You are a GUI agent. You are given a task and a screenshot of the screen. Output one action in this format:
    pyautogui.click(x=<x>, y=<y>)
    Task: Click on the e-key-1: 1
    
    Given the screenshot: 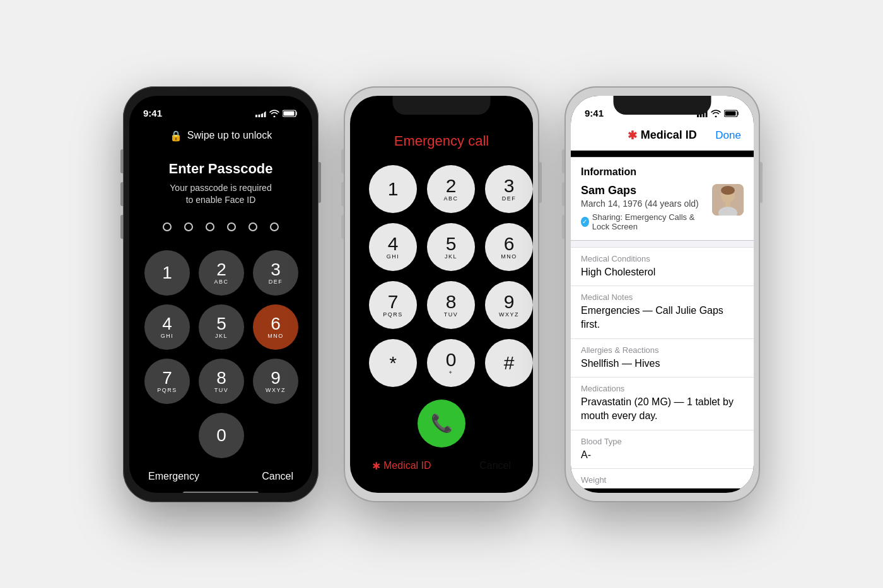 What is the action you would take?
    pyautogui.click(x=393, y=189)
    